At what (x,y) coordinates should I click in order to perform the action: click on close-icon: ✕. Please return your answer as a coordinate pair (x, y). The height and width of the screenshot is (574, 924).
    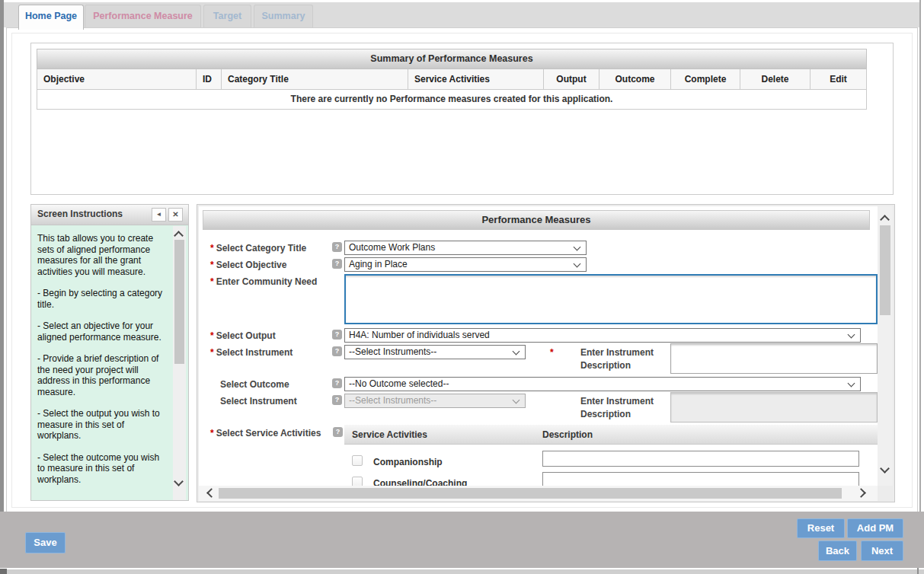
    Looking at the image, I should click on (175, 215).